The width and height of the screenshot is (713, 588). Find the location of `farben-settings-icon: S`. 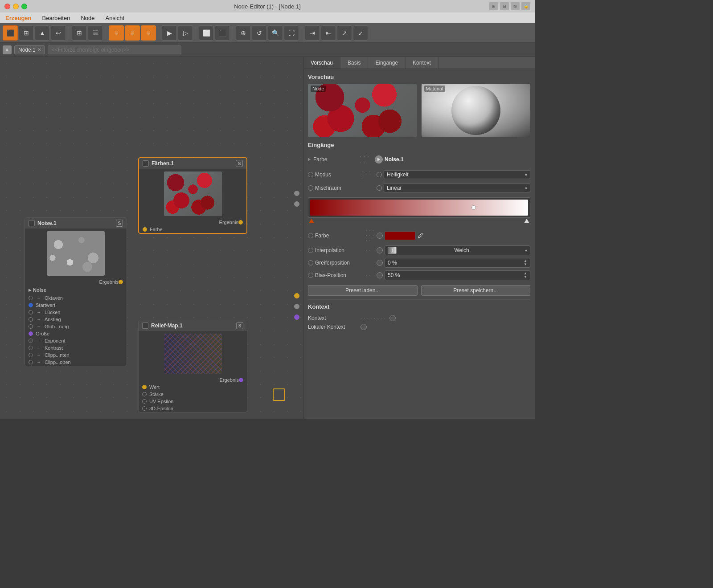

farben-settings-icon: S is located at coordinates (239, 163).